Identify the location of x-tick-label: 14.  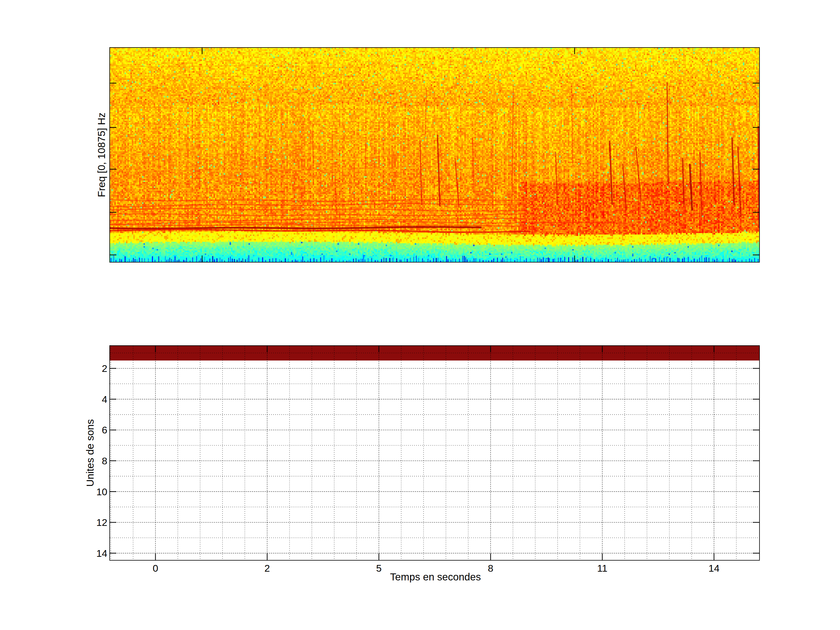
(714, 568).